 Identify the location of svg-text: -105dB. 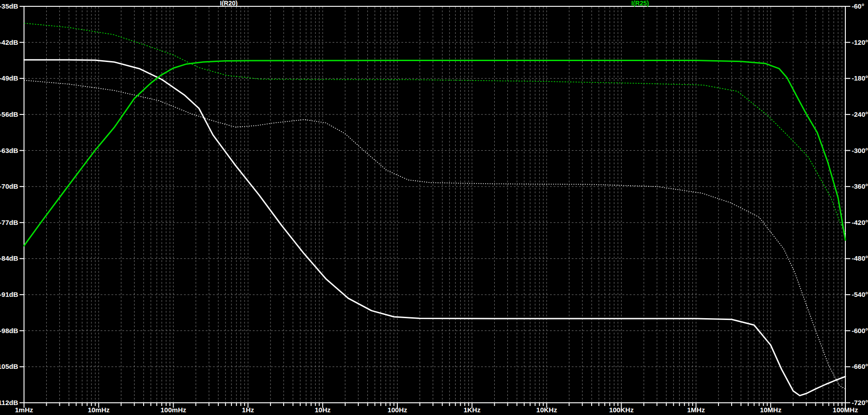
(9, 367).